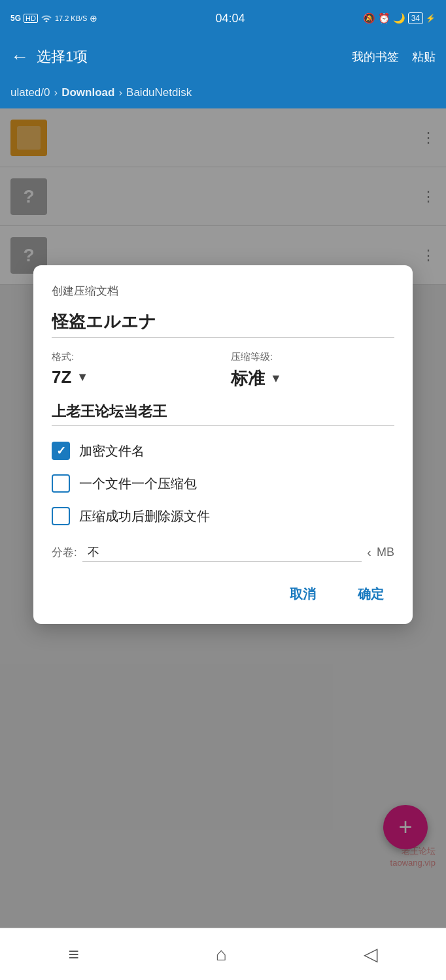  Describe the element at coordinates (73, 955) in the screenshot. I see `bottom-nav-menu: ≡` at that location.